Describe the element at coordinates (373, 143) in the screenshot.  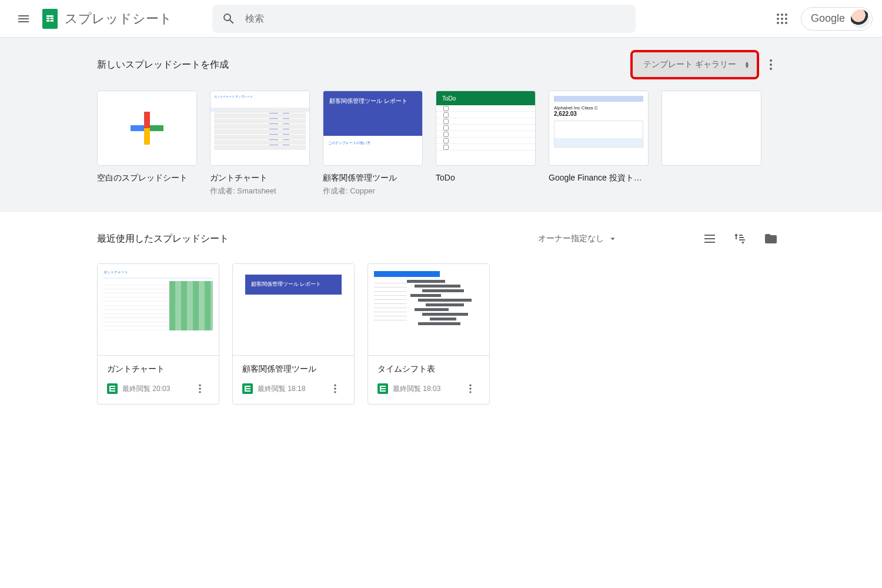
I see `template-crm: 顧客関係管理ツール レポートこのテンプレートの使い方 顧客関係管理ツール 作成者…` at that location.